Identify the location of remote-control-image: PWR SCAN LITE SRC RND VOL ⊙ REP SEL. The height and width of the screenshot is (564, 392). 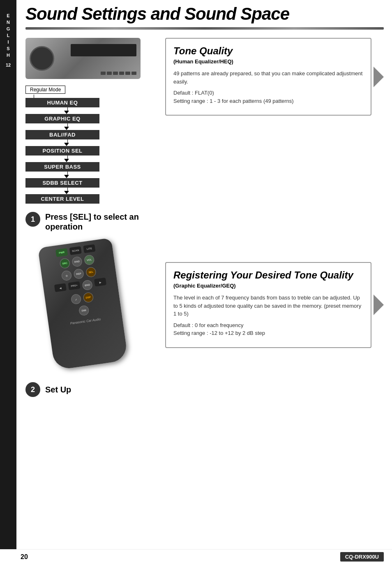
(91, 308).